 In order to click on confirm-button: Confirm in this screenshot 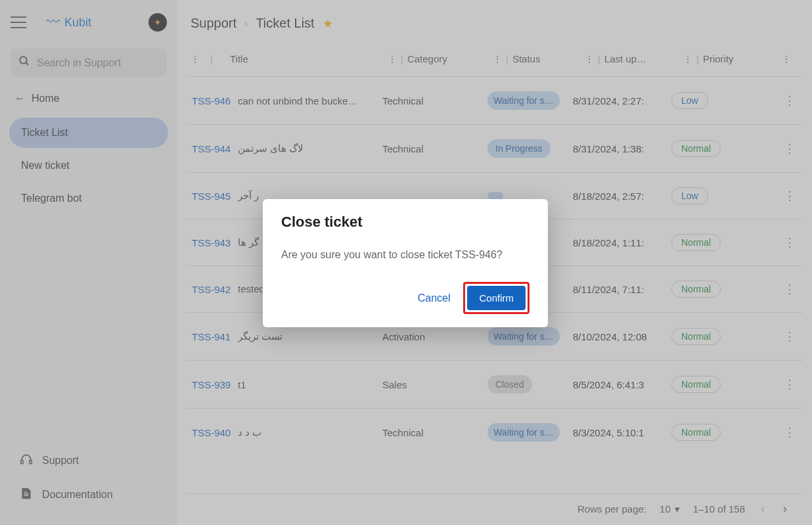, I will do `click(497, 298)`.